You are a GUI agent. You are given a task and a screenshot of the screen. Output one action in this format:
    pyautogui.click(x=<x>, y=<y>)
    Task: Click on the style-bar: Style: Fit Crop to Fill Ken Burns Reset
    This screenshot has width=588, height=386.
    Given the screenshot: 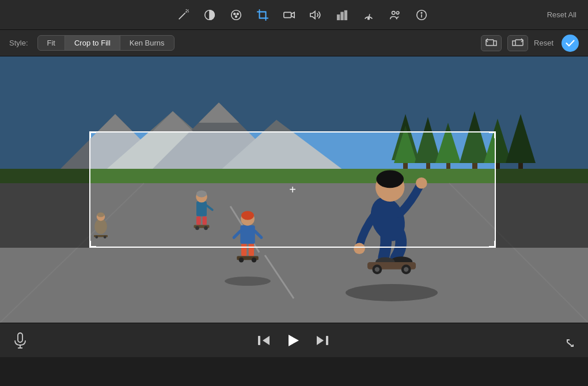 What is the action you would take?
    pyautogui.click(x=294, y=43)
    